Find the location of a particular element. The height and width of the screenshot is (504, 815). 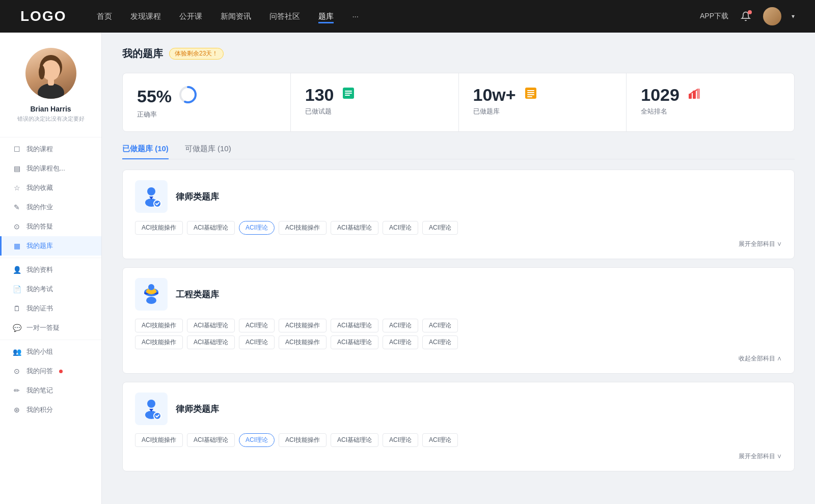

nav-home: 首页 is located at coordinates (104, 16).